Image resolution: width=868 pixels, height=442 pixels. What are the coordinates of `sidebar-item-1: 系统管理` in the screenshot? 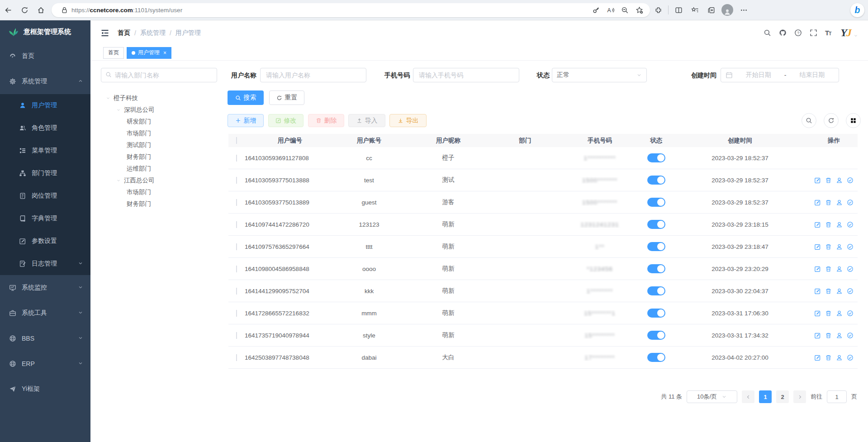 It's located at (45, 81).